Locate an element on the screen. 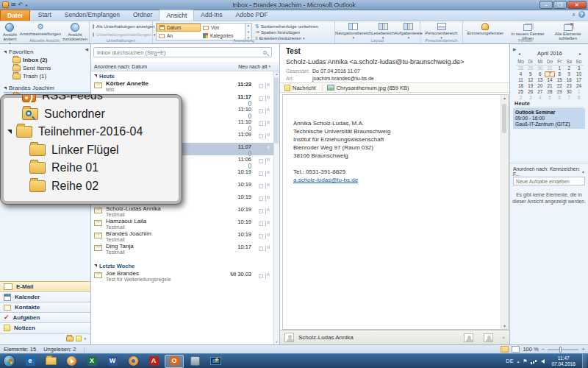  calendar-day-cell: 17 is located at coordinates (579, 80).